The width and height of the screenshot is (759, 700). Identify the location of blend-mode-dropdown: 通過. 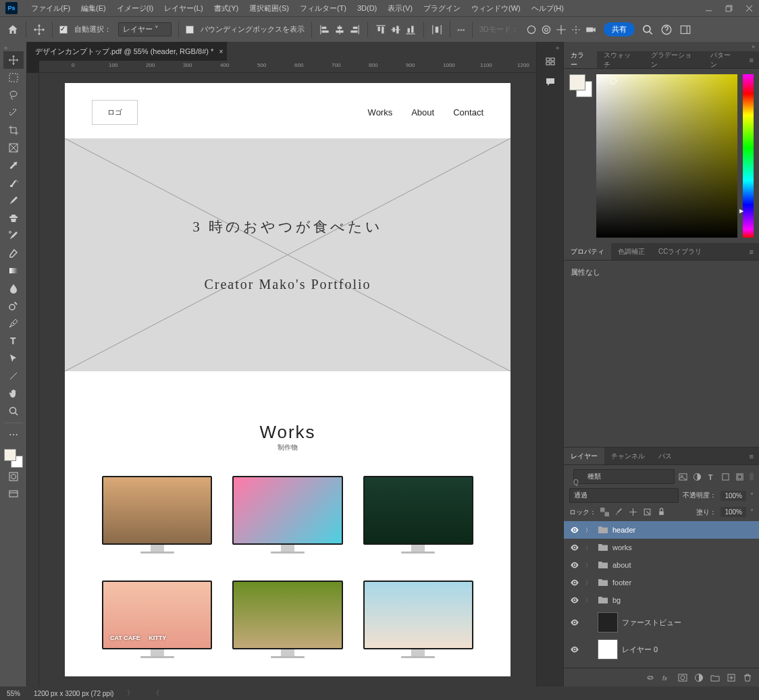
(624, 495).